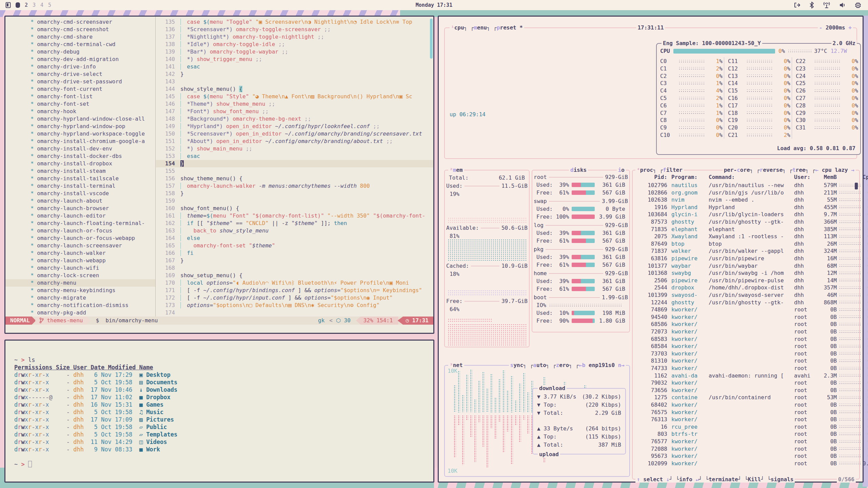  What do you see at coordinates (745, 397) in the screenshot?
I see `process-row: 1275containe/usr/bin/containerdroot53M0.…` at bounding box center [745, 397].